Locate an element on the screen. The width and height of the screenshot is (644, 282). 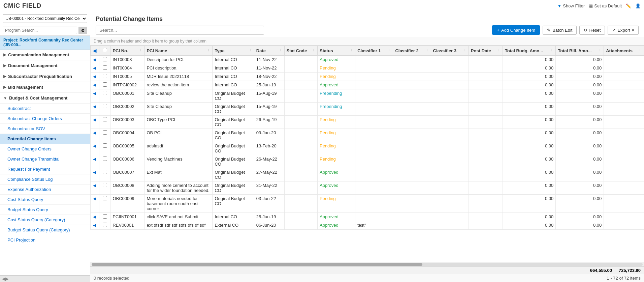
sidebar-item-expense-authorization: Expense Authorization is located at coordinates (45, 190).